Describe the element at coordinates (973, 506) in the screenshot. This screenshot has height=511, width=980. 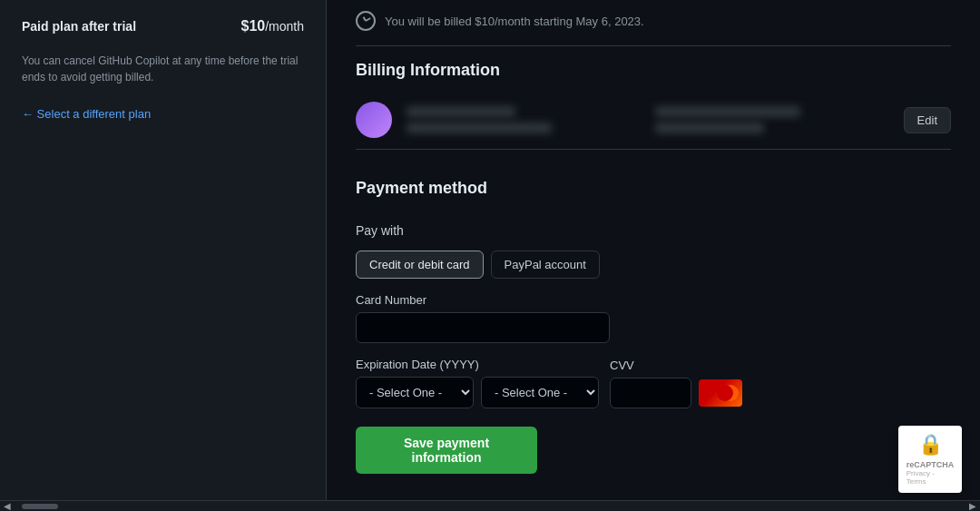
I see `scroll-right-arrow: ▶` at that location.